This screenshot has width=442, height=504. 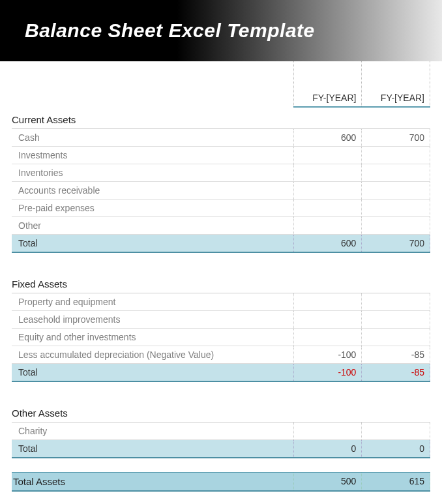 I want to click on table-row: Property and equipment, so click(x=221, y=303).